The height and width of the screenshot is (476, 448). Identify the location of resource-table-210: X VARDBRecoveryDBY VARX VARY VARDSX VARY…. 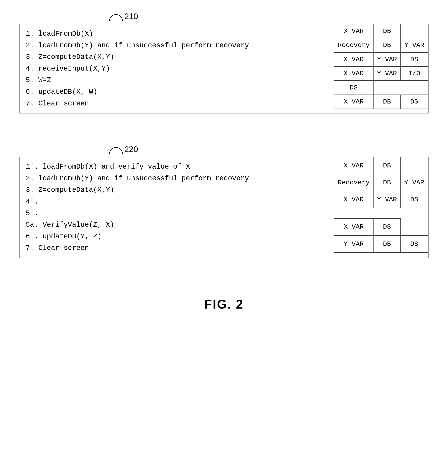
(381, 69).